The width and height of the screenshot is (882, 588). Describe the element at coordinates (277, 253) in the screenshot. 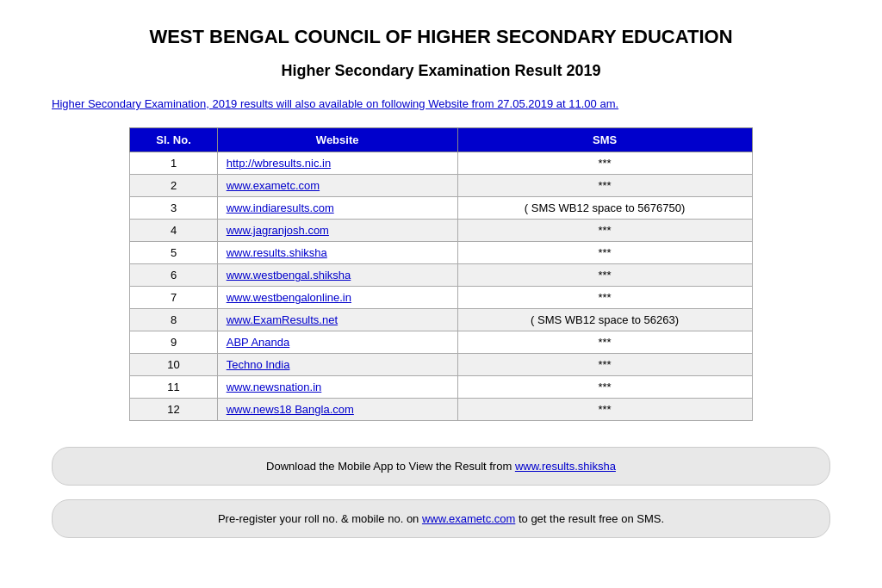

I see `website-link: www.results.shiksha` at that location.